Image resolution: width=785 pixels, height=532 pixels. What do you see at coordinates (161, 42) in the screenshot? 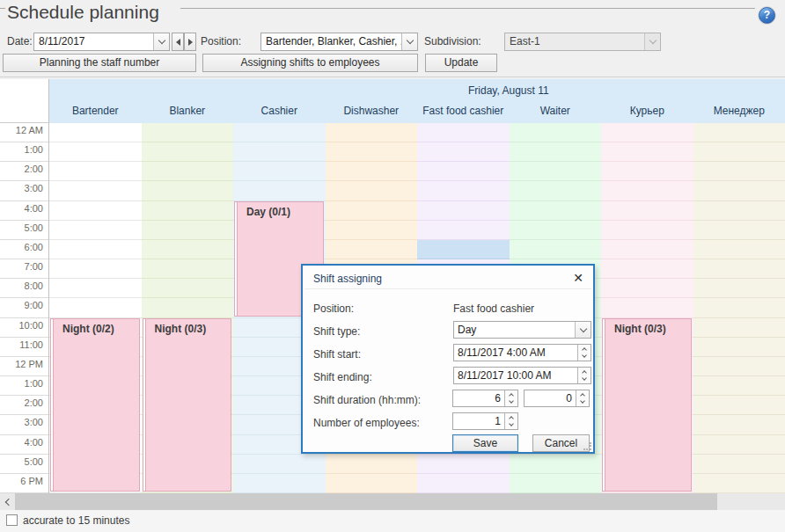
I see `date-dropdown-button` at bounding box center [161, 42].